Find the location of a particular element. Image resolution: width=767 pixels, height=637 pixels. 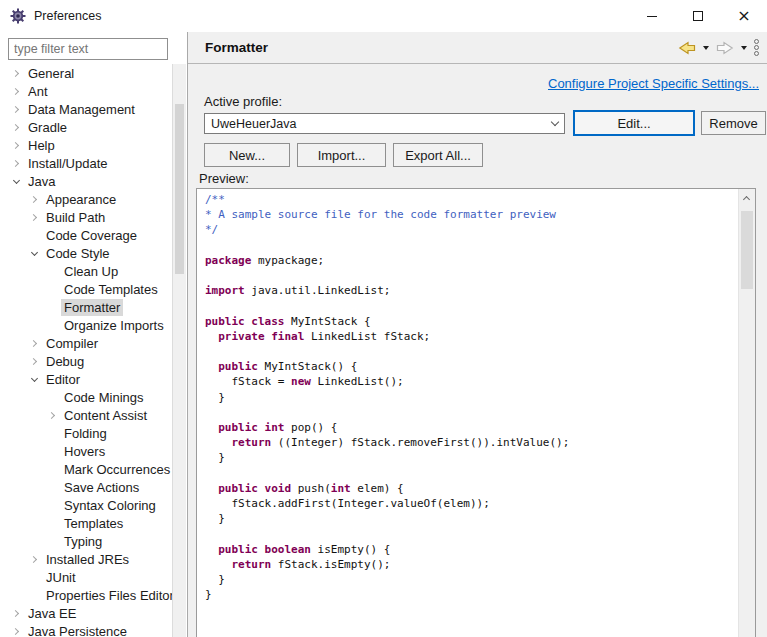

tree-item-help: Help is located at coordinates (86, 145).